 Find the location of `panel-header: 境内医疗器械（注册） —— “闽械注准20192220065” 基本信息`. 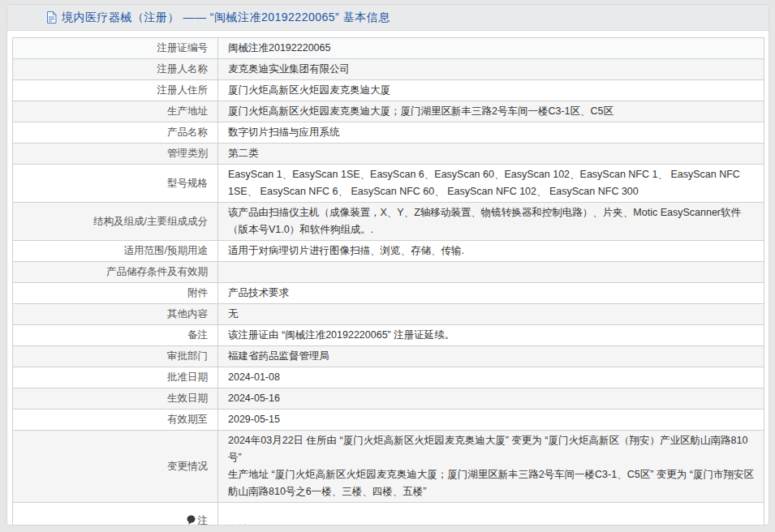

panel-header: 境内医疗器械（注册） —— “闽械注准20192220065” 基本信息 is located at coordinates (388, 18).